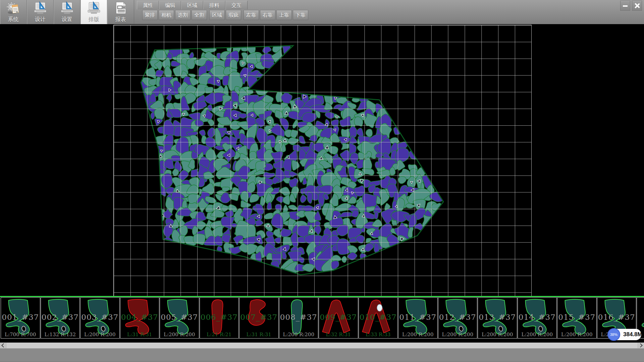 Image resolution: width=644 pixels, height=362 pixels. Describe the element at coordinates (378, 317) in the screenshot. I see `piece-name-label: 010_#37` at that location.